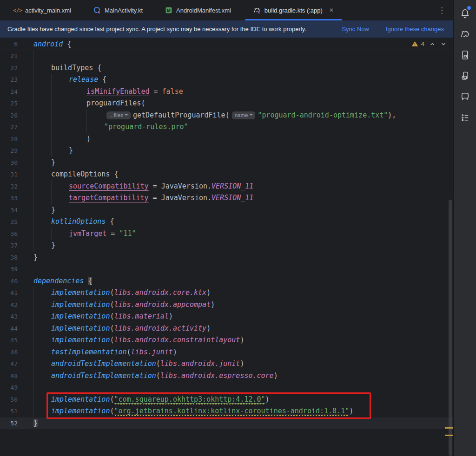 This screenshot has height=456, width=476. Describe the element at coordinates (227, 116) in the screenshot. I see `code-line: 26...files =getDefaultProguardFile(name …` at that location.